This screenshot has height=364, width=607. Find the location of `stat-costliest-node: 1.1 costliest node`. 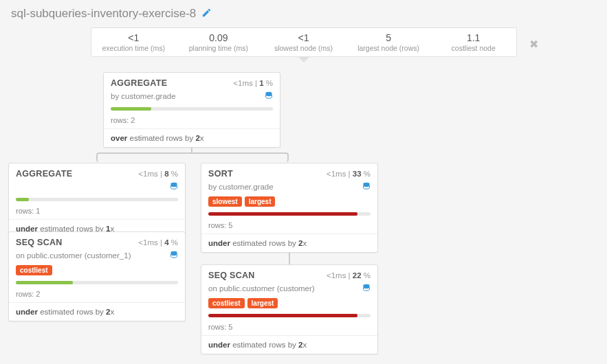

stat-costliest-node: 1.1 costliest node is located at coordinates (474, 43).